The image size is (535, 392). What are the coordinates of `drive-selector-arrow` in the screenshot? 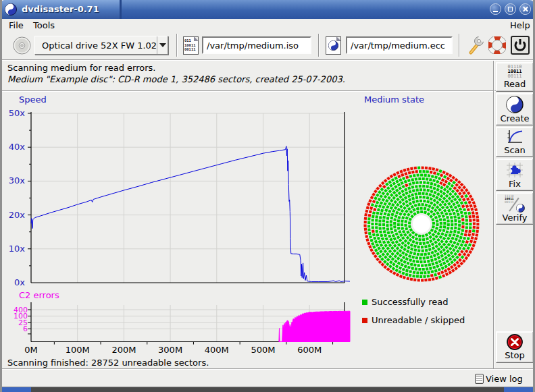 It's located at (162, 45).